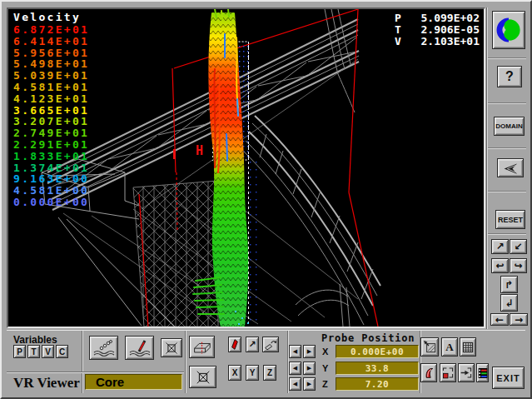  What do you see at coordinates (500, 320) in the screenshot?
I see `pan-left-button: ←` at bounding box center [500, 320].